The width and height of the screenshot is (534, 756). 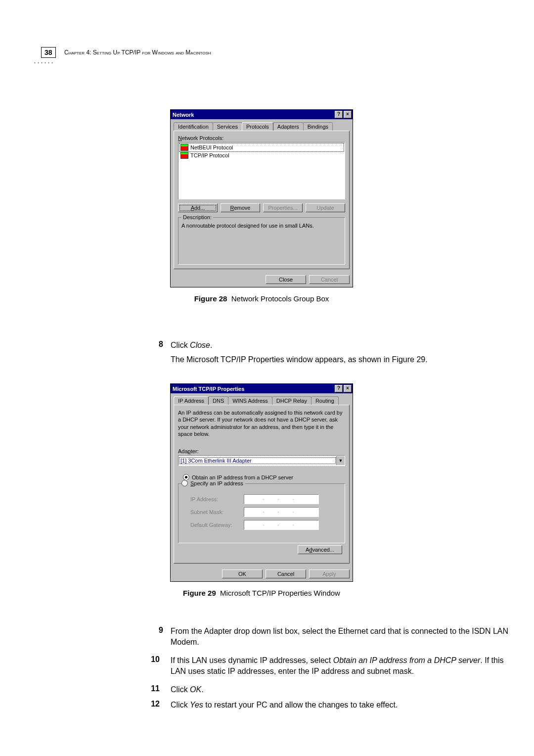 I want to click on list-item: TCP/IP Protocol, so click(x=262, y=155).